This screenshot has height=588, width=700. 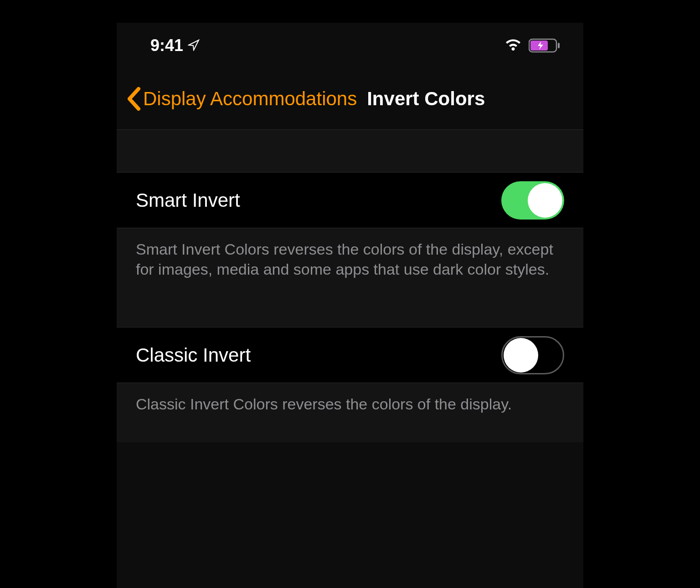 What do you see at coordinates (513, 46) in the screenshot?
I see `wifi-icon` at bounding box center [513, 46].